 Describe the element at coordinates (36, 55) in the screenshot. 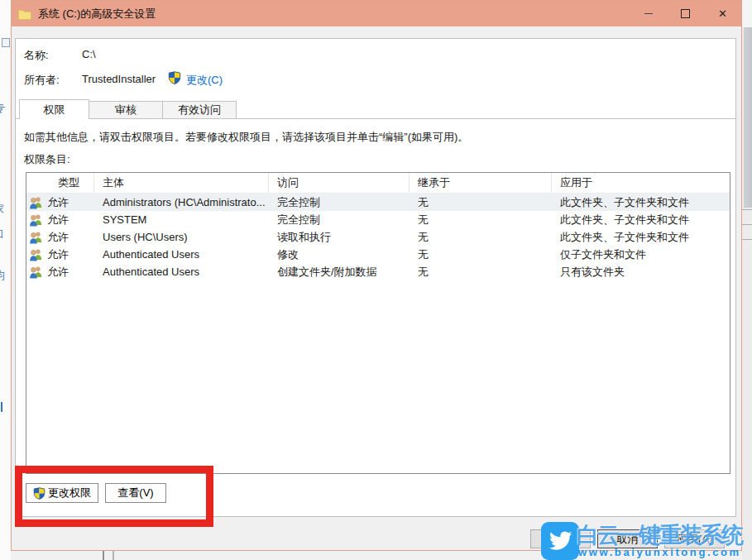

I see `name-label: 名称:` at that location.